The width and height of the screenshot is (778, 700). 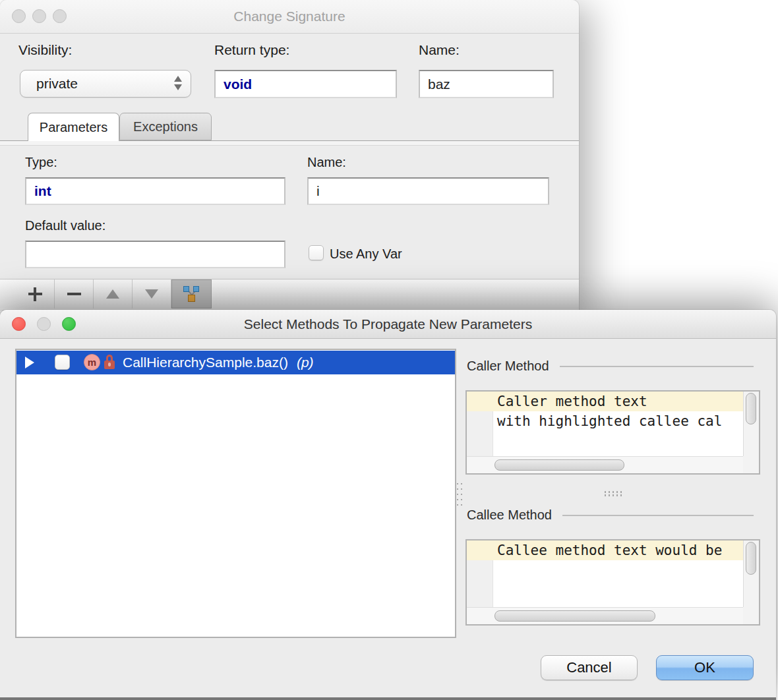 What do you see at coordinates (705, 668) in the screenshot?
I see `ok-button: OK` at bounding box center [705, 668].